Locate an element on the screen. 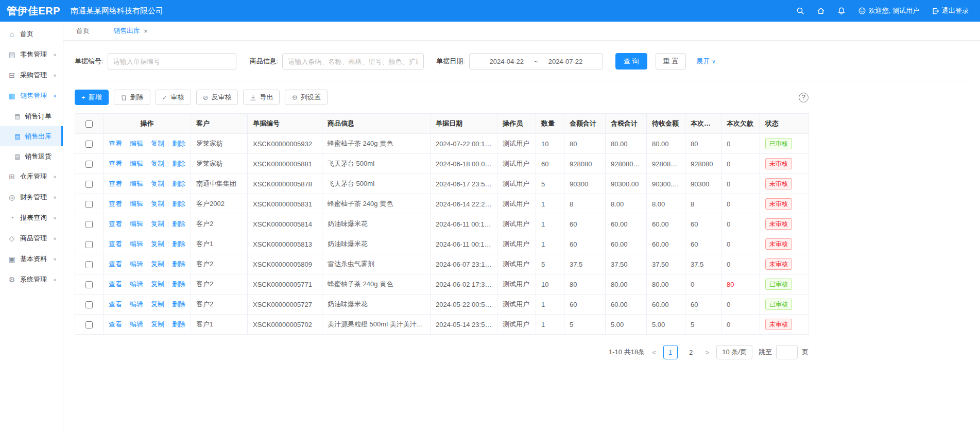  help-icon: ? is located at coordinates (803, 98).